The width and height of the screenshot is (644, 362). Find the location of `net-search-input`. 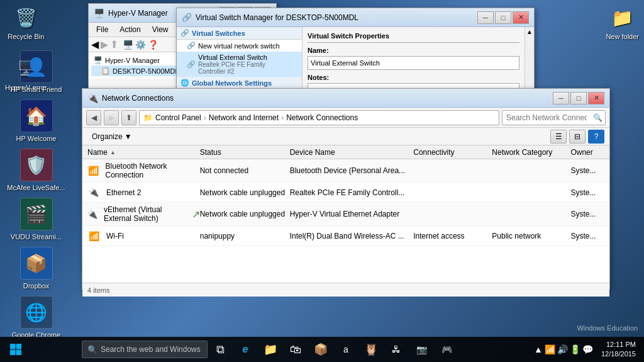

net-search-input is located at coordinates (547, 118).